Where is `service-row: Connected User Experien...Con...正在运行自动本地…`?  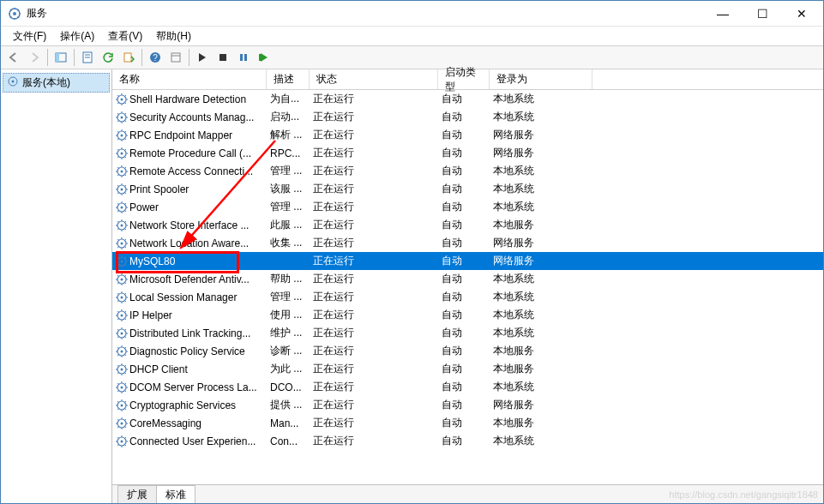 service-row: Connected User Experien...Con...正在运行自动本地… is located at coordinates (468, 441).